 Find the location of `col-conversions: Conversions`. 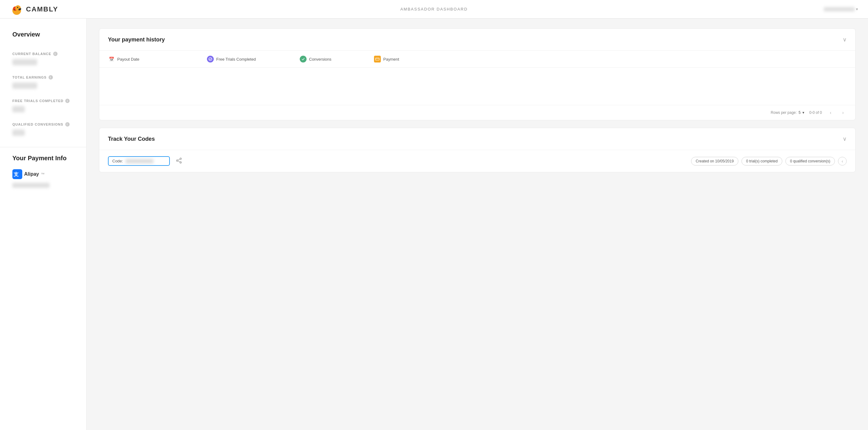

col-conversions: Conversions is located at coordinates (337, 59).